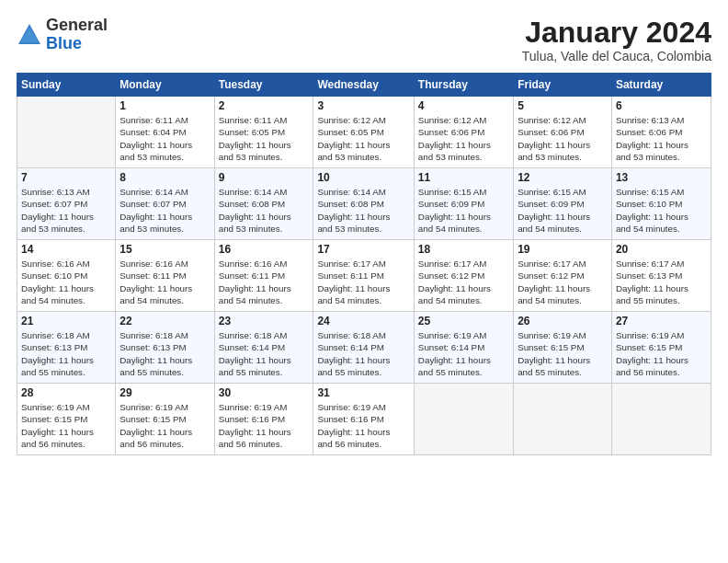  I want to click on calendar-cell: 25Sunrise: 6:19 AMSunset: 6:14 PMDayligh…, so click(463, 348).